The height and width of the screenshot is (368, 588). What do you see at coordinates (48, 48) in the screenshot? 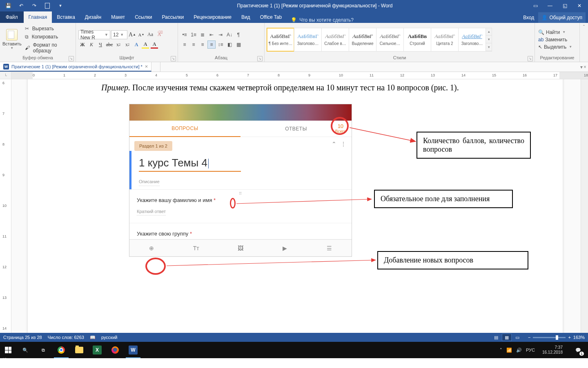
I see `format-painter-button: Формат по образцу` at bounding box center [48, 48].